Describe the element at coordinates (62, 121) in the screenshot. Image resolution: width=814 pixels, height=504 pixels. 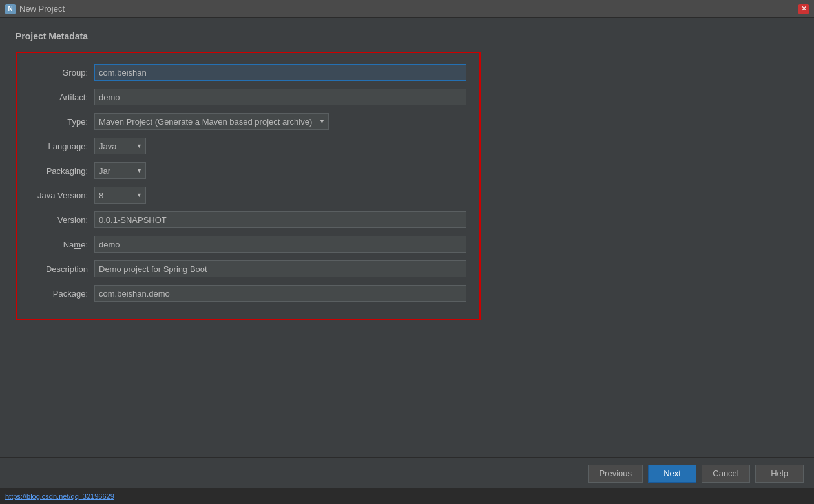
I see `type-label: Type:` at that location.